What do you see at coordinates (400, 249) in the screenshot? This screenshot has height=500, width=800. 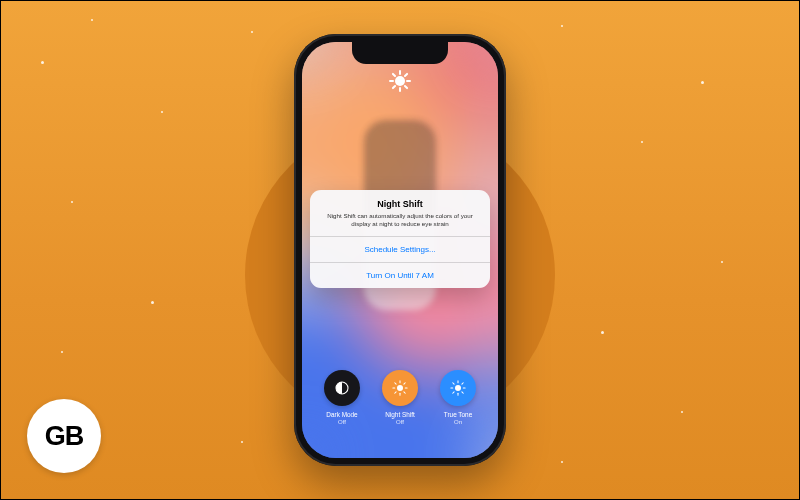 I see `schedule-settings-button: Schedule Settings...` at bounding box center [400, 249].